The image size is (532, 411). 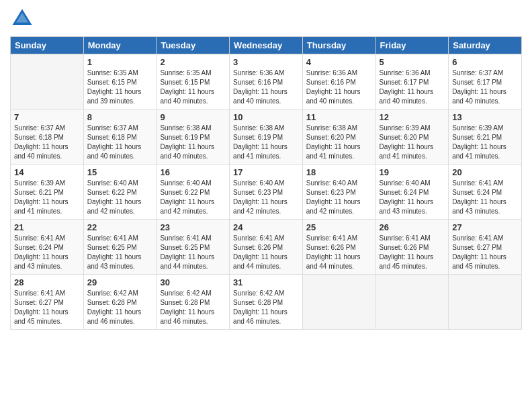 What do you see at coordinates (485, 192) in the screenshot?
I see `calendar-cell: 20Sunrise: 6:41 AM Sunset: 6:24 PM Dayli…` at bounding box center [485, 192].